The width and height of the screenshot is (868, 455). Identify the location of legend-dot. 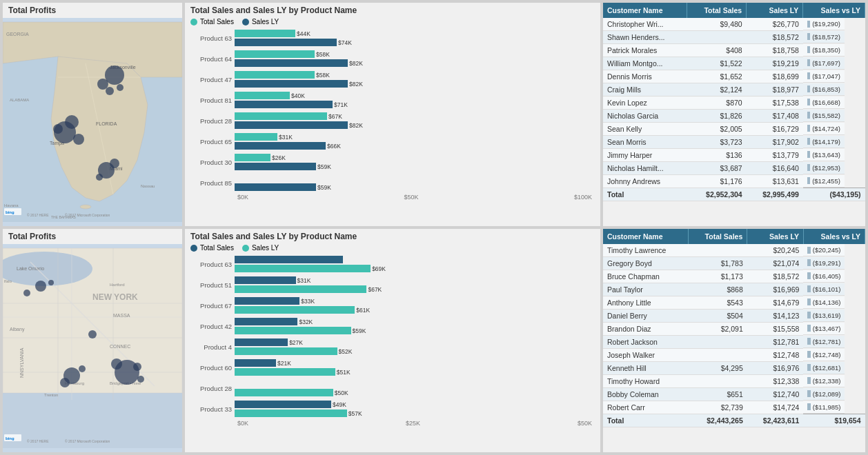
(194, 22).